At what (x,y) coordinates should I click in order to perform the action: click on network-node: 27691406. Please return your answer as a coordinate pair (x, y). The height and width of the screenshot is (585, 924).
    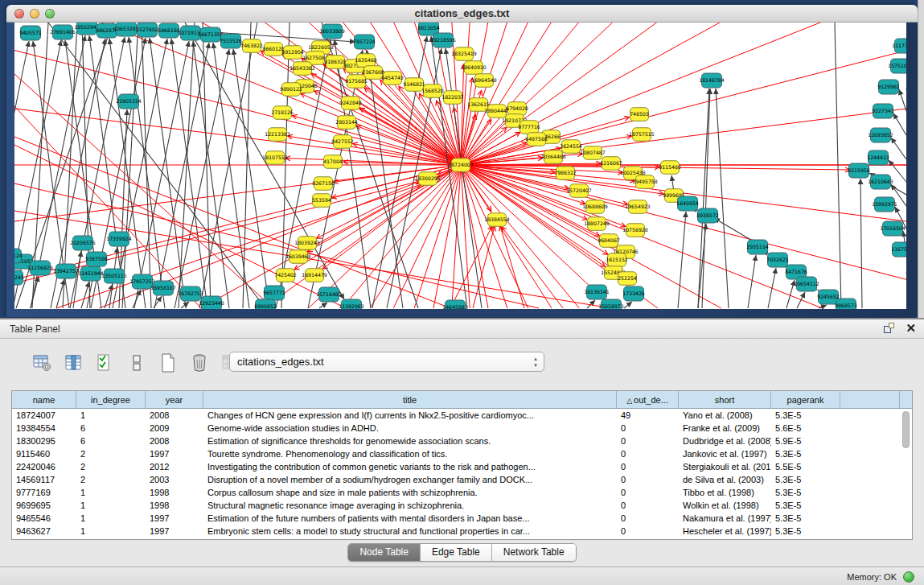
    Looking at the image, I should click on (63, 32).